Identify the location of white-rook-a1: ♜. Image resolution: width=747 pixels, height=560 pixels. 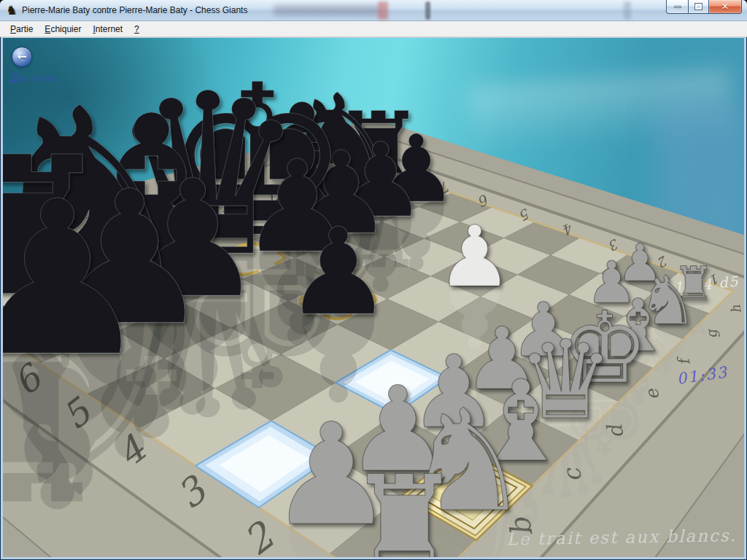
(404, 502).